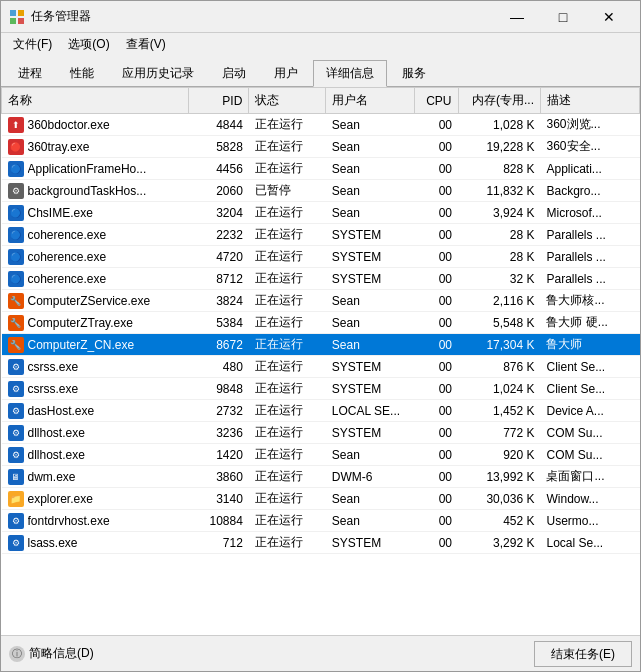  What do you see at coordinates (218, 147) in the screenshot?
I see `cell-pid: 5828` at bounding box center [218, 147].